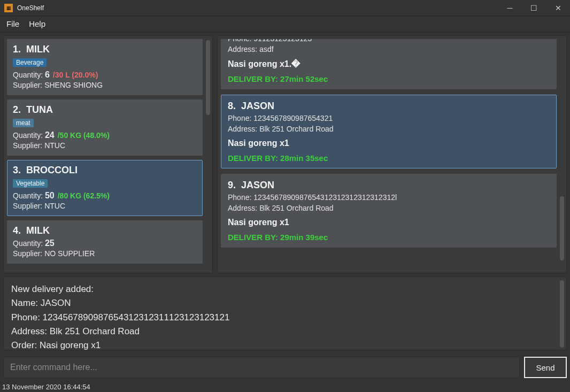  I want to click on item-title: 4. MILK, so click(105, 231).